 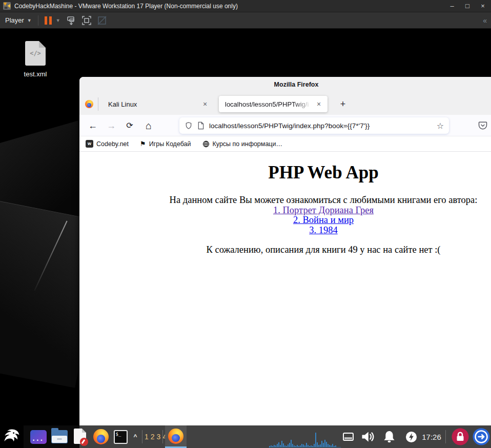 What do you see at coordinates (89, 104) in the screenshot?
I see `firefox-favicon-icon` at bounding box center [89, 104].